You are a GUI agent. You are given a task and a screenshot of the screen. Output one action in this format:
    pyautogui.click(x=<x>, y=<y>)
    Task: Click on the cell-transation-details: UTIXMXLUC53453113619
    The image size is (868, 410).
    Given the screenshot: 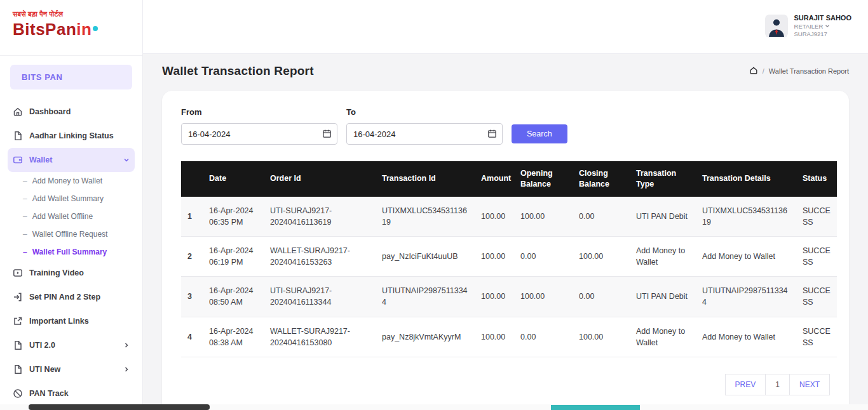 What is the action you would take?
    pyautogui.click(x=746, y=217)
    